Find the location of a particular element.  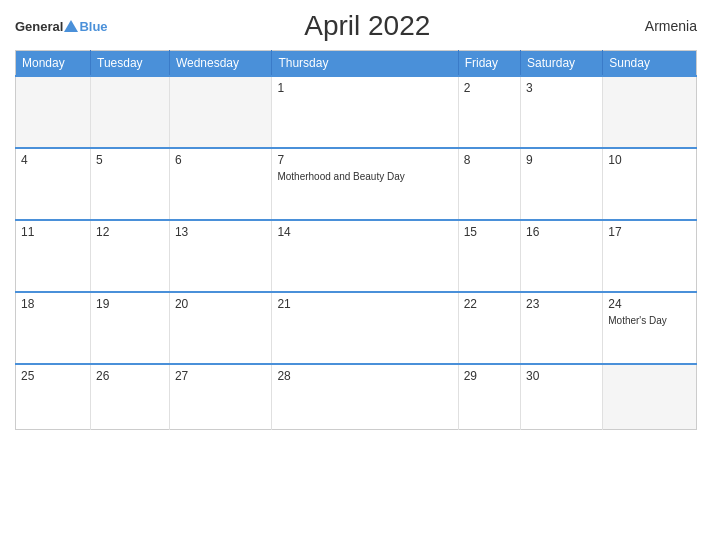

table-row: 6 is located at coordinates (220, 184).